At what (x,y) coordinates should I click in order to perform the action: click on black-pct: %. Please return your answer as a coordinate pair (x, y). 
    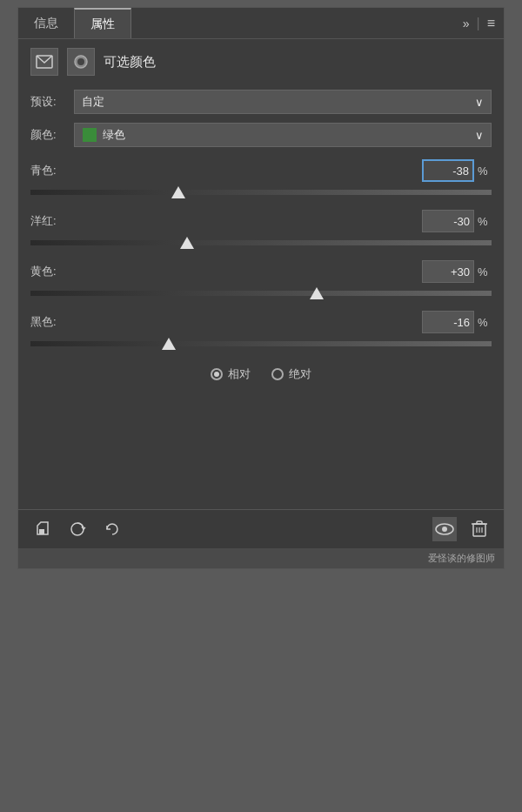
    Looking at the image, I should click on (485, 322).